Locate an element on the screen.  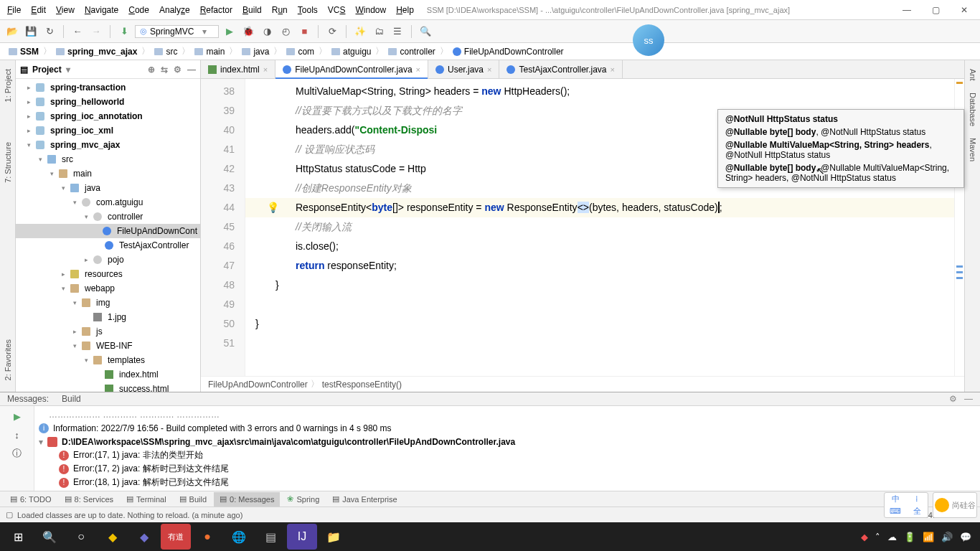
tray-battery-icon: 🔋 is located at coordinates (910, 537).